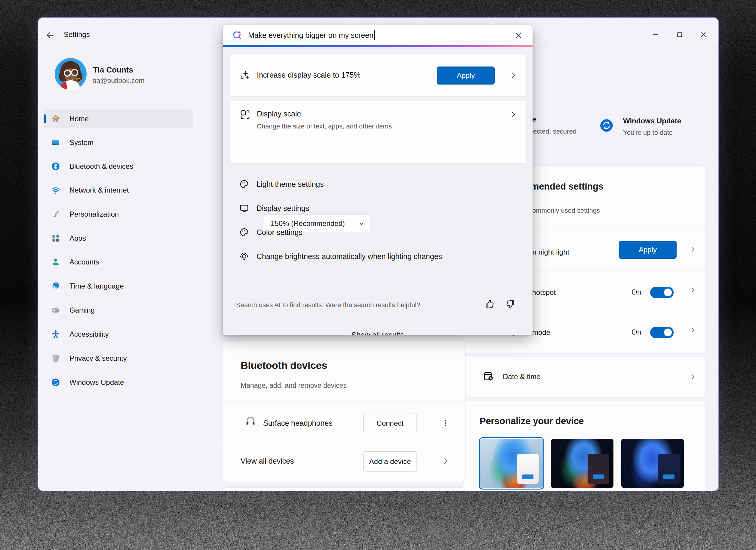  What do you see at coordinates (118, 262) in the screenshot?
I see `sidebar-item-accounts: Accounts` at bounding box center [118, 262].